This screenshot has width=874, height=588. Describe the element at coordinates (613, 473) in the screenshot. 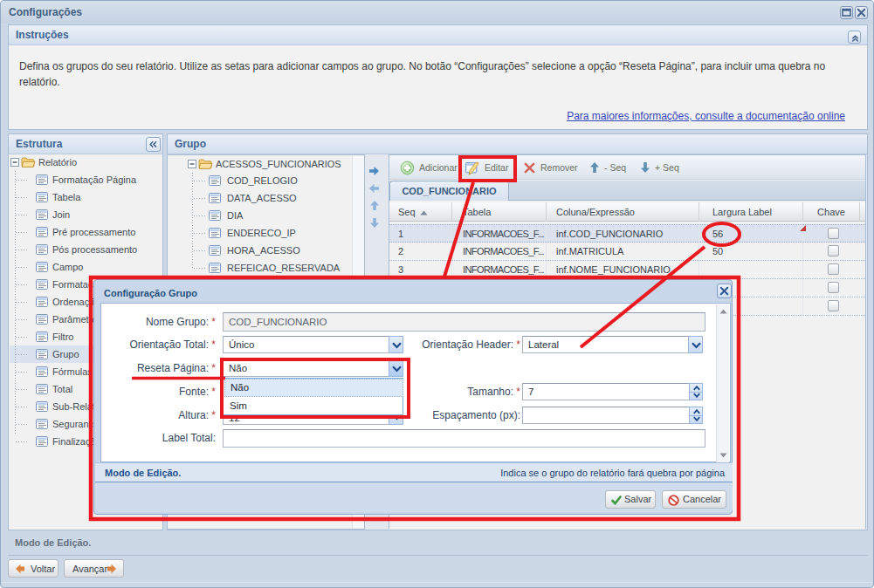

I see `dialog-status-right: Indica se o grupo do relatório fará queb…` at that location.